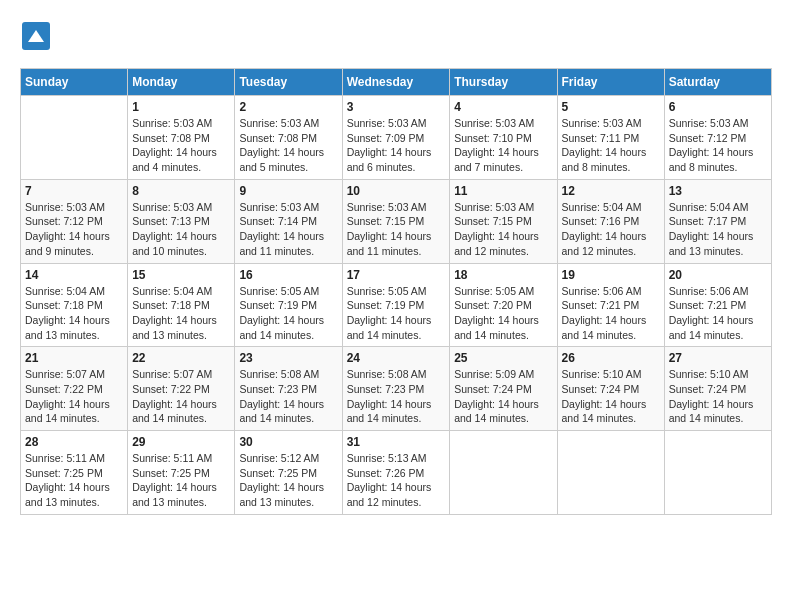 Image resolution: width=792 pixels, height=612 pixels. What do you see at coordinates (74, 191) in the screenshot?
I see `day-number: 7` at bounding box center [74, 191].